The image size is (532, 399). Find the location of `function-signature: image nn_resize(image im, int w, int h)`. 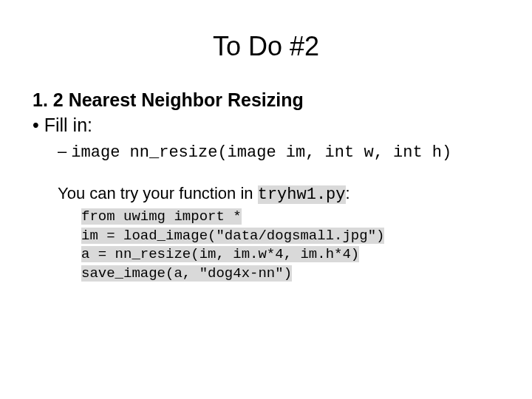

function-signature: image nn_resize(image im, int w, int h) is located at coordinates (262, 152).